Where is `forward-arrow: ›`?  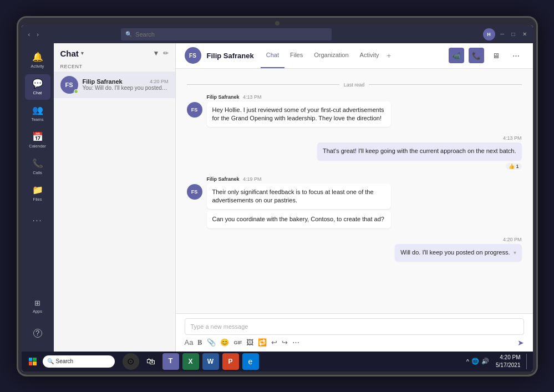 forward-arrow: › is located at coordinates (38, 34).